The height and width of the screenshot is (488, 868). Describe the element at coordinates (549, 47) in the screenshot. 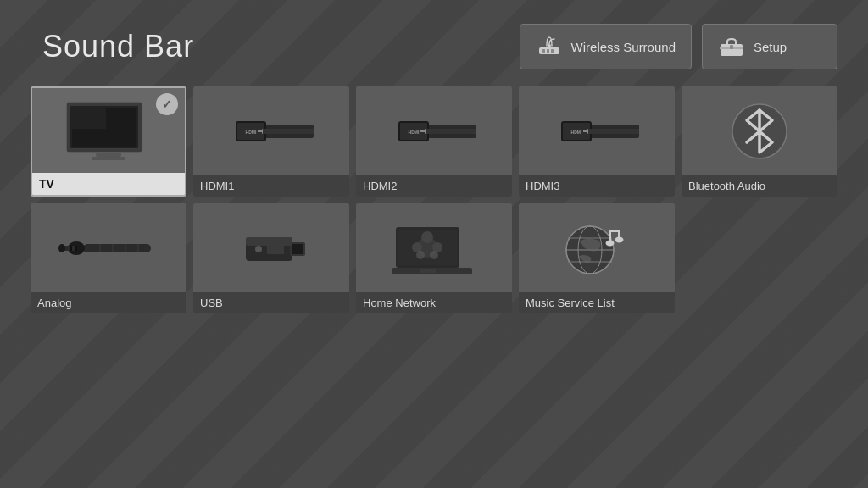

I see `wireless-surround-icon` at that location.